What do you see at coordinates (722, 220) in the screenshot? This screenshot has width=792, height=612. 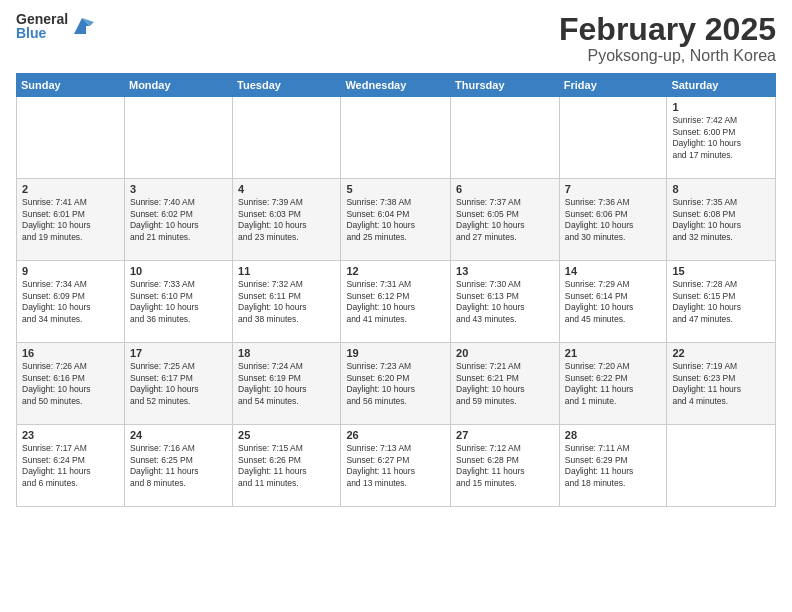 I see `calendar-cell: 8Sunrise: 7:35 AM Sunset: 6:08 PM Daylig…` at bounding box center [722, 220].